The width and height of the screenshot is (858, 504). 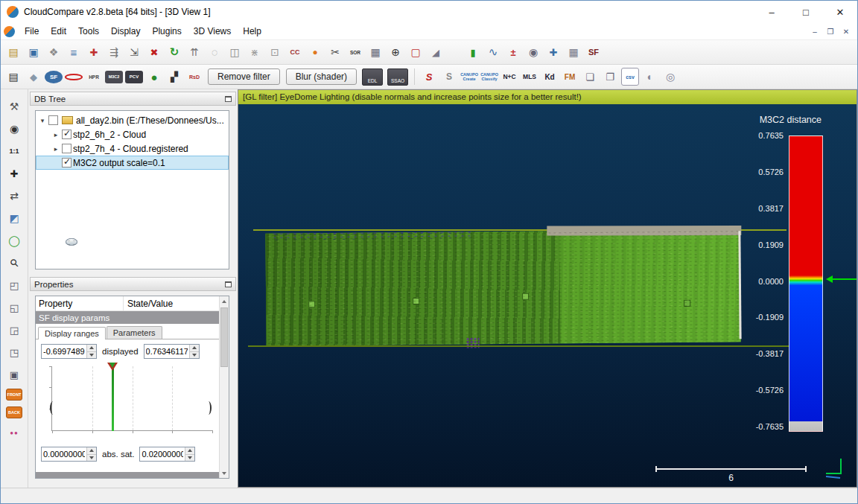 I want to click on sf-display-max-input, so click(x=167, y=351).